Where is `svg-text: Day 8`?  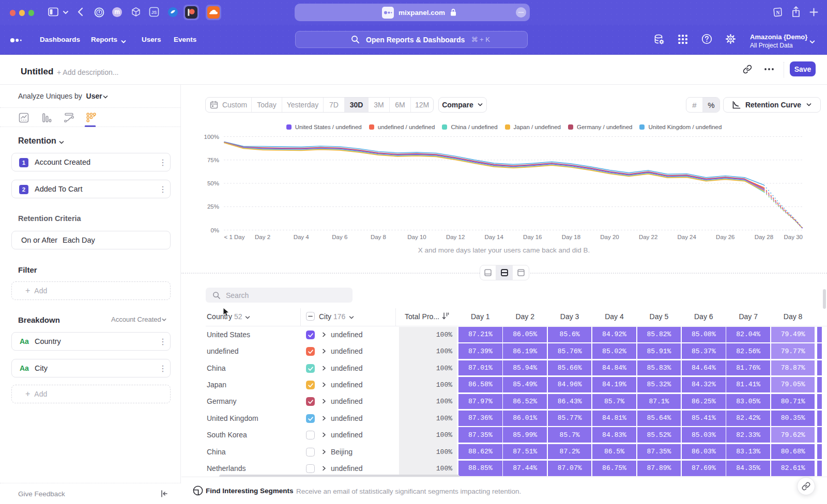
svg-text: Day 8 is located at coordinates (378, 237).